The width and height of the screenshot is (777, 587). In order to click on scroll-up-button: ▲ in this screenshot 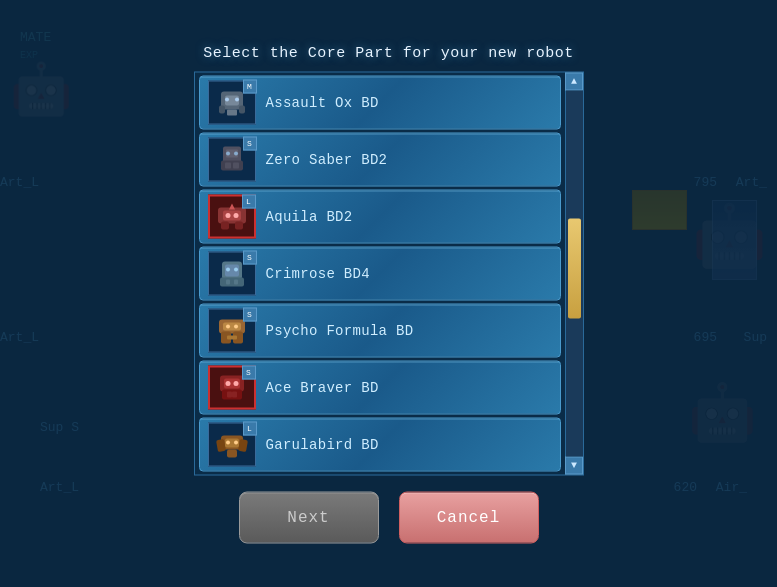, I will do `click(574, 81)`.